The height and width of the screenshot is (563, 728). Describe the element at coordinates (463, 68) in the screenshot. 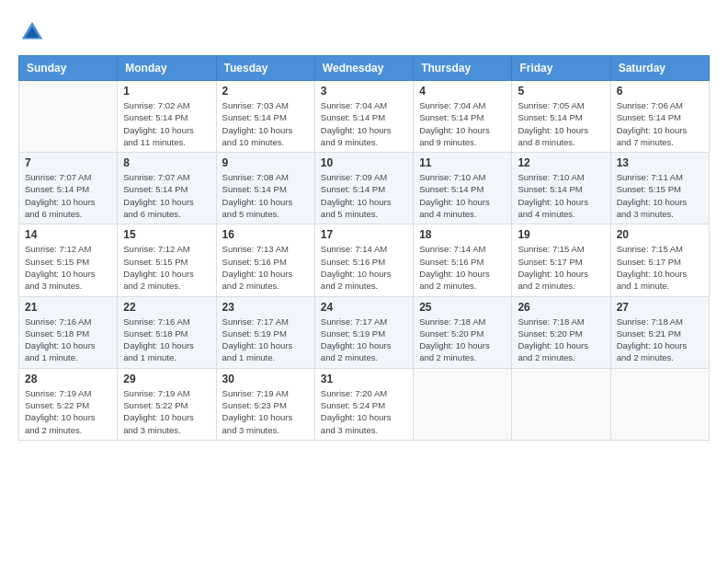

I see `day-header-thursday: Thursday` at that location.